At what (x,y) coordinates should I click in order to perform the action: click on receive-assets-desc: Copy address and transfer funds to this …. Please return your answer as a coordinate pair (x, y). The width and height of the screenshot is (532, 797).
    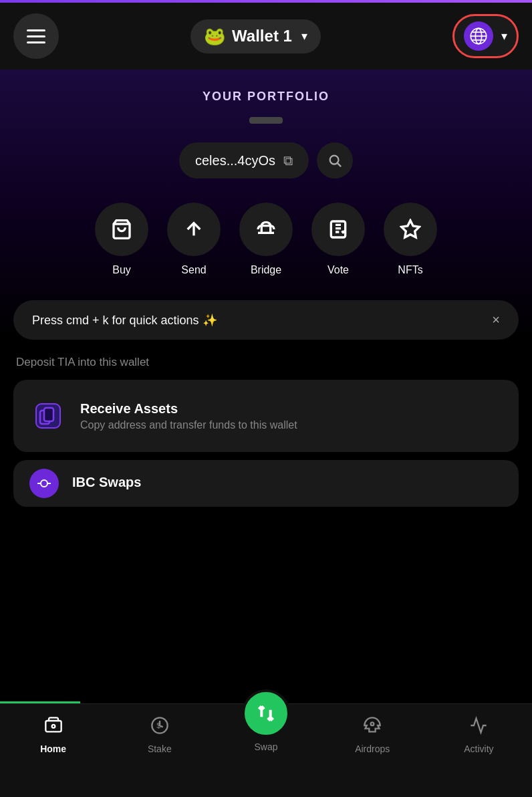
    Looking at the image, I should click on (188, 425).